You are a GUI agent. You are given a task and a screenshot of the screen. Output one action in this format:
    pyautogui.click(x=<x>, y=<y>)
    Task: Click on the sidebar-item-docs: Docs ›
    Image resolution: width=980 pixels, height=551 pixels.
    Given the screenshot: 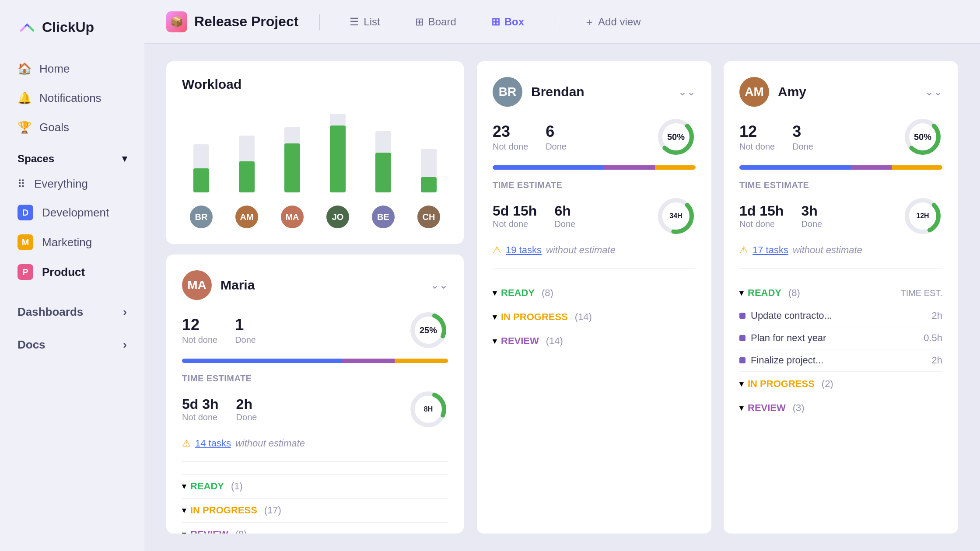 What is the action you would take?
    pyautogui.click(x=72, y=345)
    